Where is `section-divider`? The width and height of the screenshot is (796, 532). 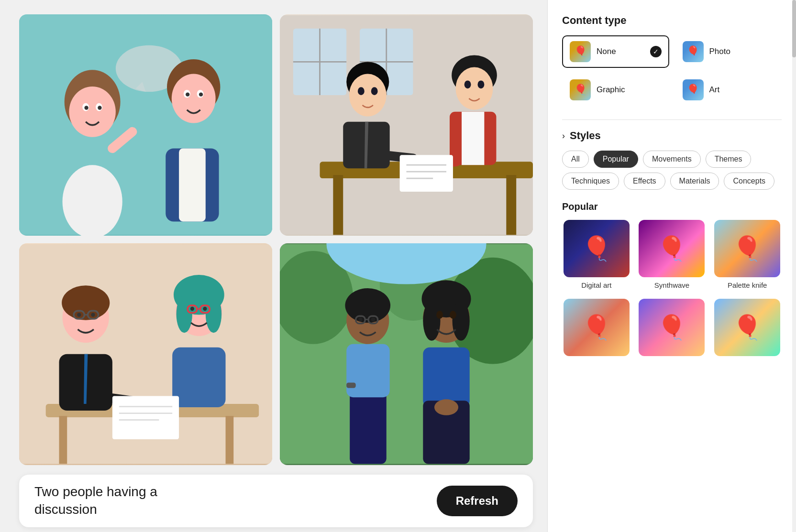
section-divider is located at coordinates (672, 119).